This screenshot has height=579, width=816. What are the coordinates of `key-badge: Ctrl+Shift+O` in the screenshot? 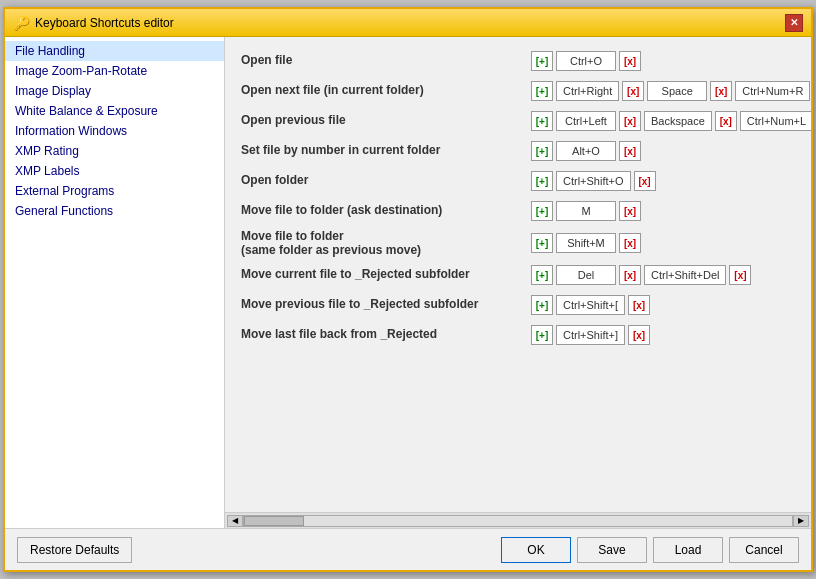 It's located at (594, 181).